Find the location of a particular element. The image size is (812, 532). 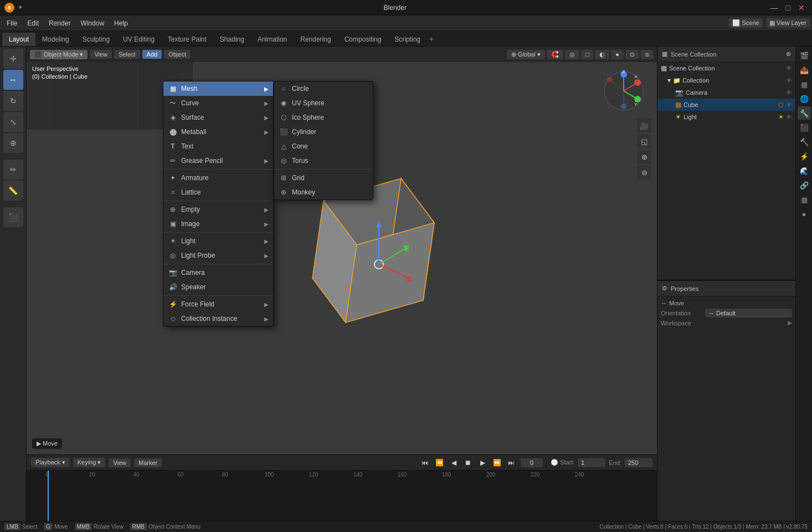

menu-item-collection-instance: ◇ Collection Instance ▶ is located at coordinates (218, 319).